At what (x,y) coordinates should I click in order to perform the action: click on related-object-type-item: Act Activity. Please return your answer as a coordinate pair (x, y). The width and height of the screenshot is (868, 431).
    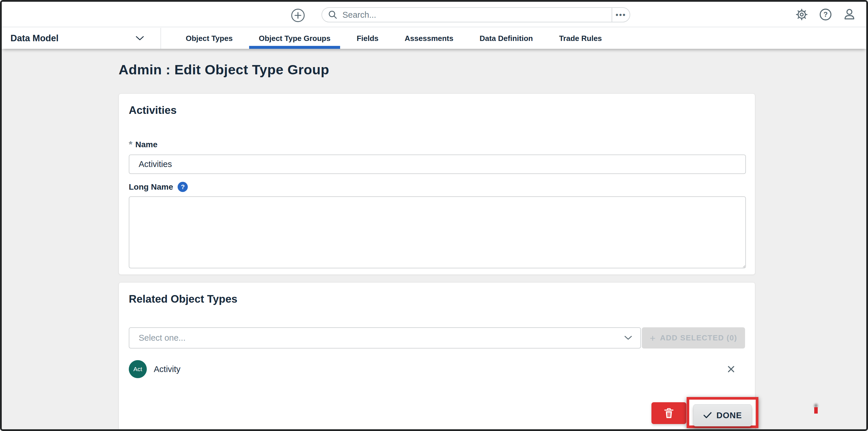
    Looking at the image, I should click on (437, 369).